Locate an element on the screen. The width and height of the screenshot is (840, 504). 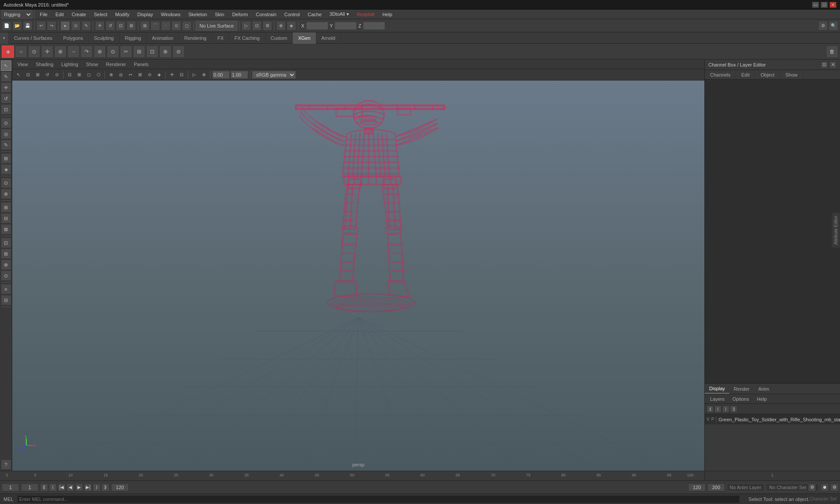
layer-tab-display: Display is located at coordinates (717, 388).